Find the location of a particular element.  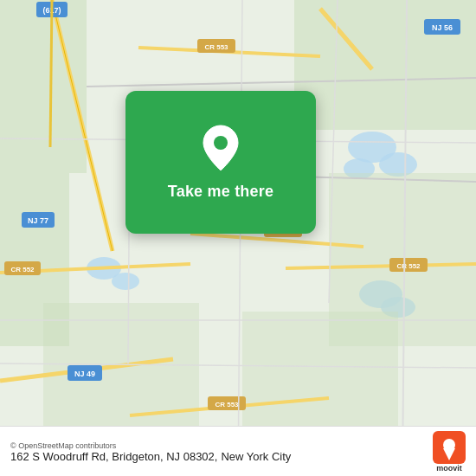

bottom-bar: © OpenStreetMap contributors 162 S Woodr… is located at coordinates (238, 451).